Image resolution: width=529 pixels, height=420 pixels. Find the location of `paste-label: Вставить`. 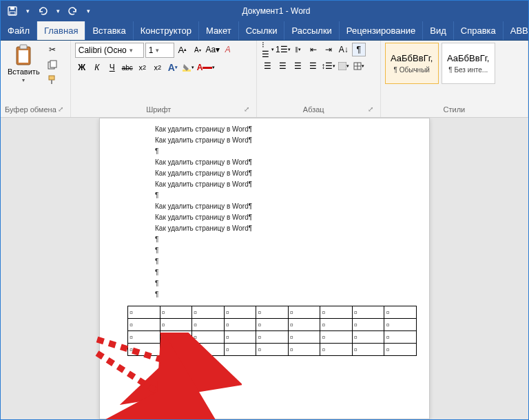

paste-label: Вставить is located at coordinates (23, 72).